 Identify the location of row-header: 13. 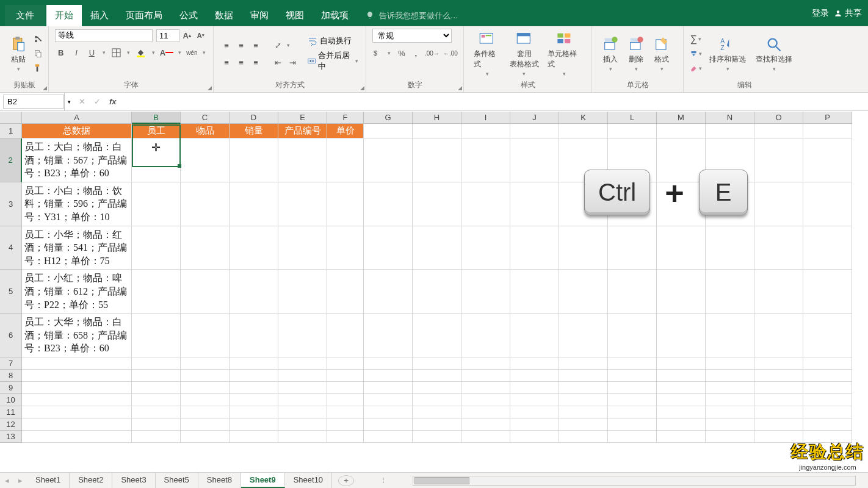
(11, 437).